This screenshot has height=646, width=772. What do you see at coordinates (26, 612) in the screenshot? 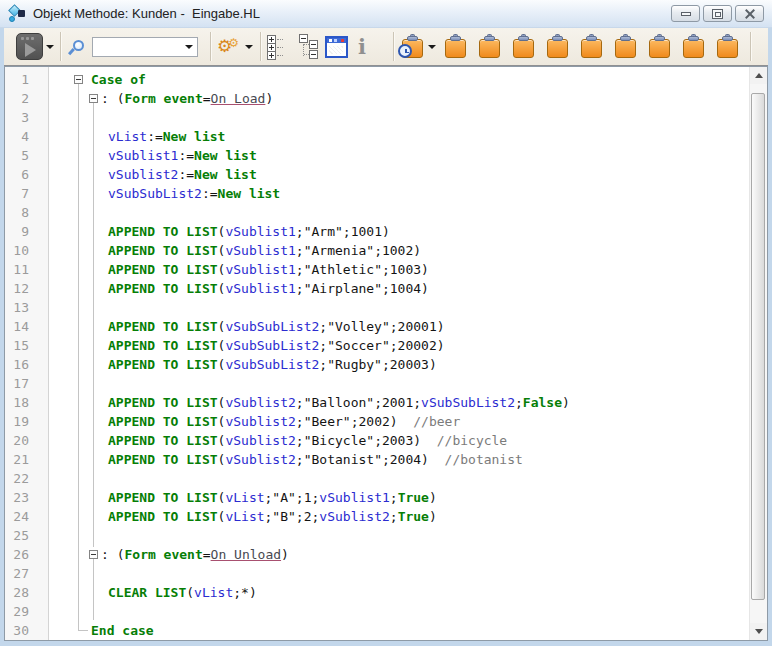
I see `line-number: 29` at bounding box center [26, 612].